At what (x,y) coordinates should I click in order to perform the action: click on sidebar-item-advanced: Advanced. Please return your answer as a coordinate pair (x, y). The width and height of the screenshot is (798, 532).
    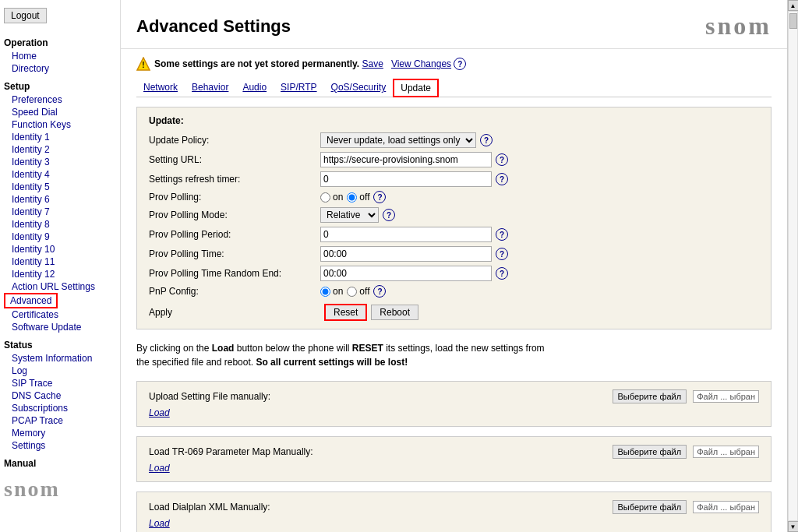
    Looking at the image, I should click on (31, 301).